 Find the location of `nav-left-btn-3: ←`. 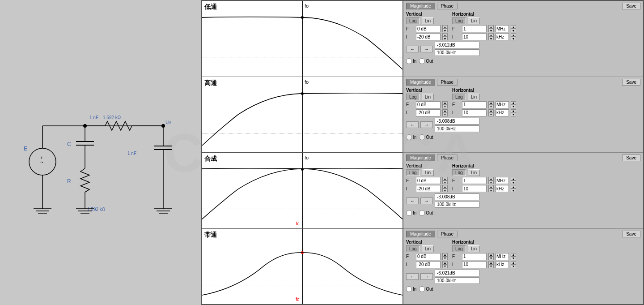

nav-left-btn-3: ← is located at coordinates (412, 277).